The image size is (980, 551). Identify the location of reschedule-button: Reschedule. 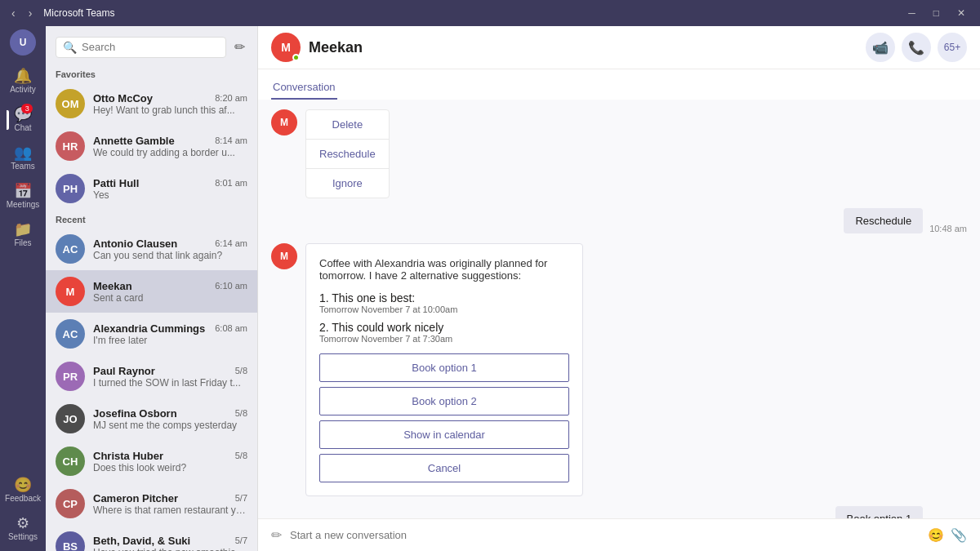
(348, 153).